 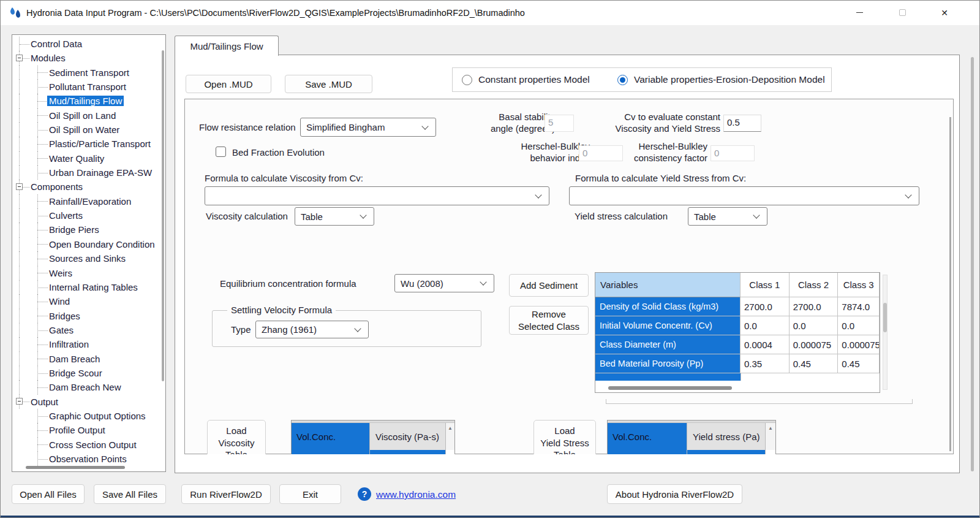 What do you see at coordinates (89, 345) in the screenshot?
I see `tree-item-infiltration: Infiltration` at bounding box center [89, 345].